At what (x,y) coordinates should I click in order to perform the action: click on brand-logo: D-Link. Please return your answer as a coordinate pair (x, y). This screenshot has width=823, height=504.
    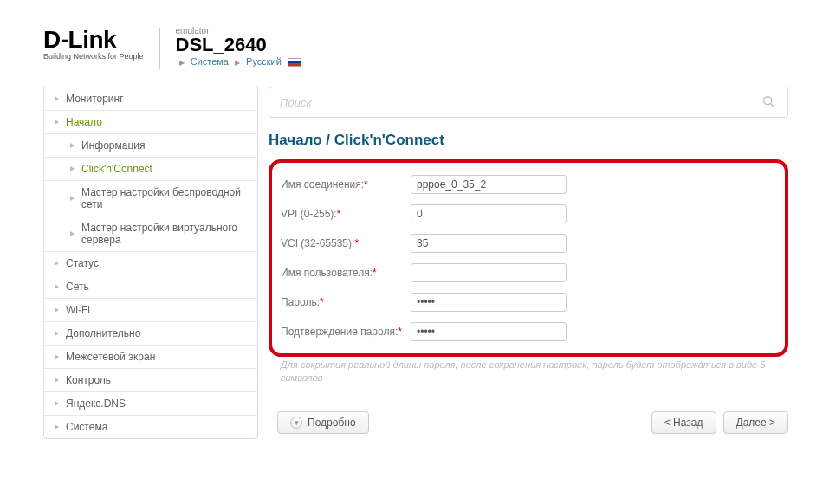
    Looking at the image, I should click on (94, 40).